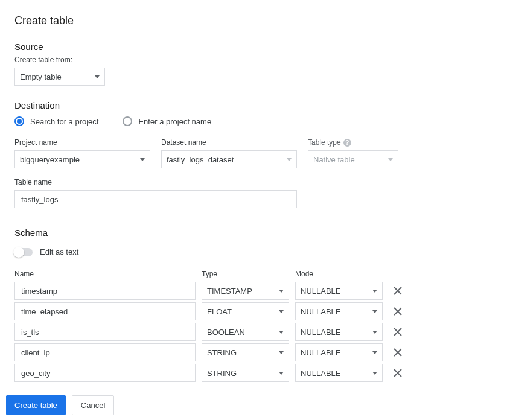 This screenshot has height=420, width=507. Describe the element at coordinates (261, 291) in the screenshot. I see `schema-row: TIMESTAMPNULLABLE` at that location.